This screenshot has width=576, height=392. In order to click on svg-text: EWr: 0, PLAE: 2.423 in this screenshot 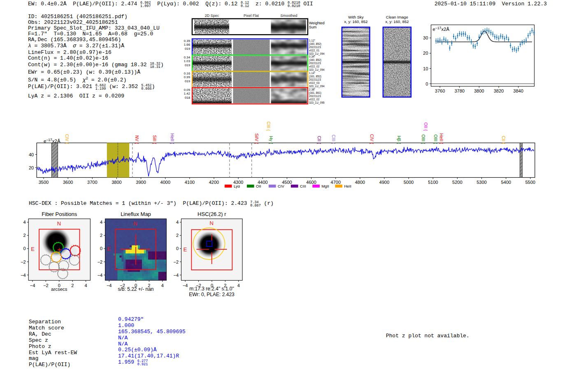, I will do `click(211, 295)`.